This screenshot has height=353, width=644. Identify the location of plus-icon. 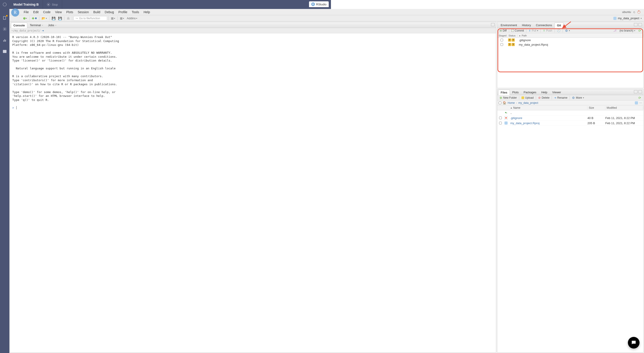
(24, 19).